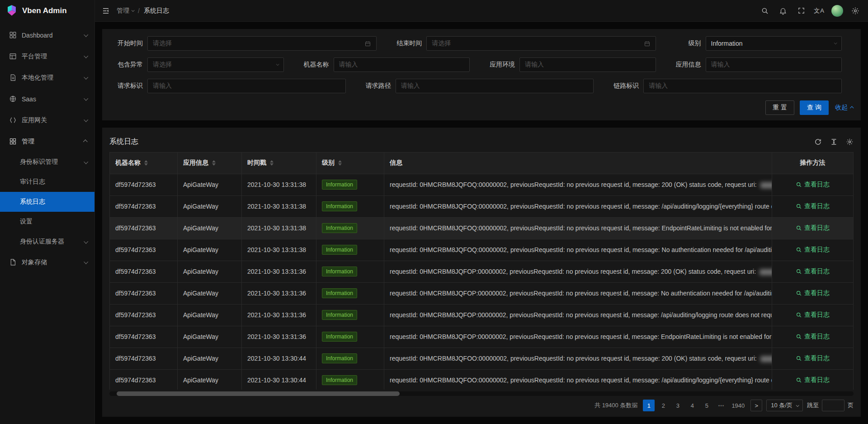 Image resolution: width=868 pixels, height=424 pixels. What do you see at coordinates (144, 163) in the screenshot?
I see `column-header-machine: 机器名称` at bounding box center [144, 163].